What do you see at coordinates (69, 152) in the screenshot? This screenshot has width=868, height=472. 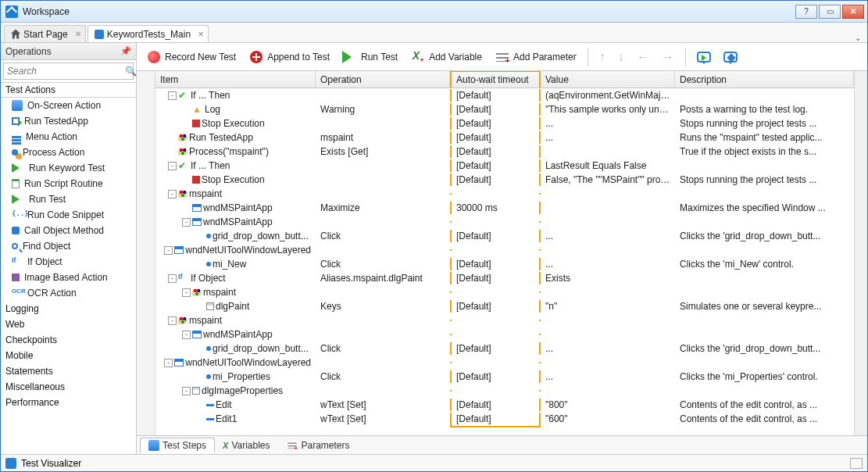 I see `operation-item: Process Action` at bounding box center [69, 152].